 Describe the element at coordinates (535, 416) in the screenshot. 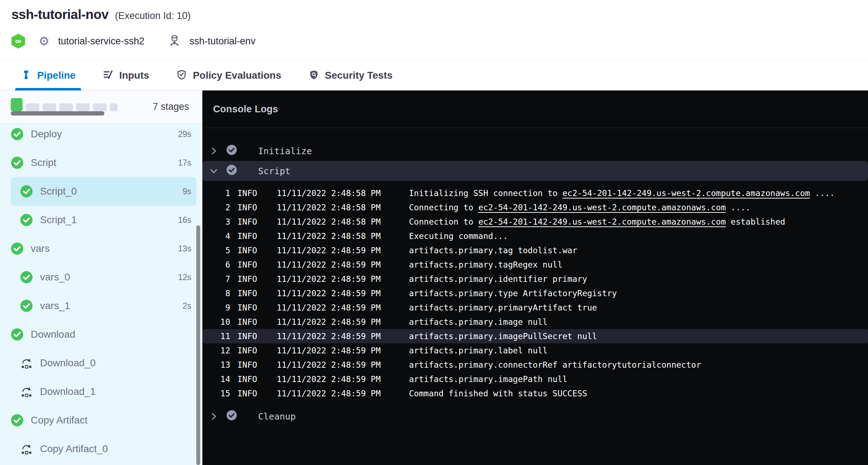

I see `log-section-cleanup: Cleanup` at that location.